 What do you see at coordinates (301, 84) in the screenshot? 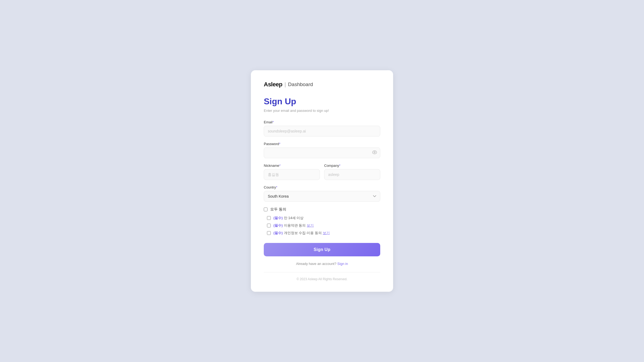
I see `logo-dashboard: Dashboard` at bounding box center [301, 84].